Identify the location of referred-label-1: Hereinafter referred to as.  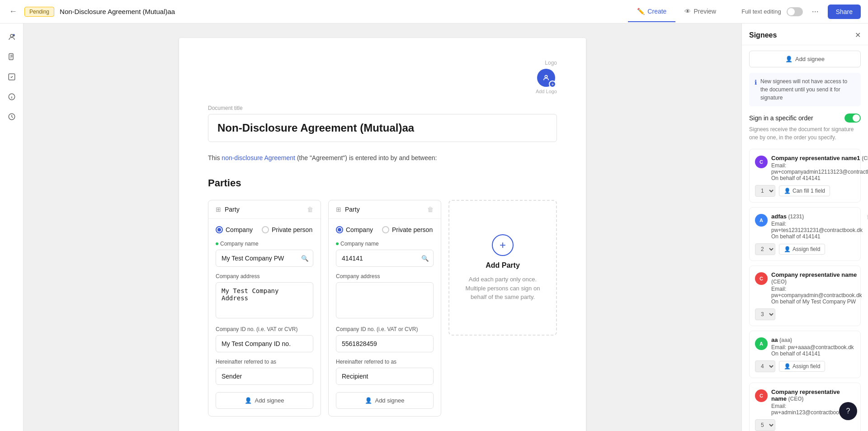
(264, 362).